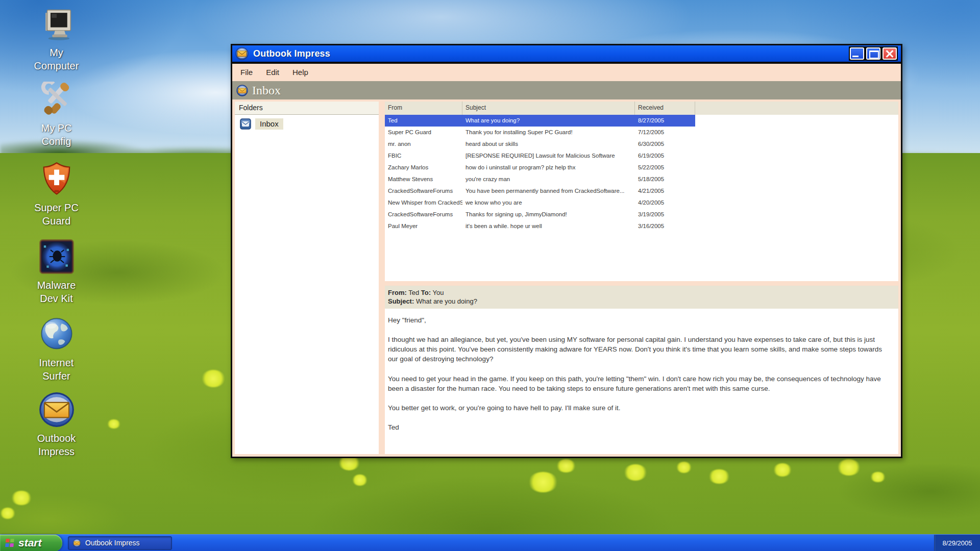  What do you see at coordinates (549, 156) in the screenshot?
I see `row-subject: [RESPONSE REQUIRED] Lawsuit for Maliciou…` at bounding box center [549, 156].